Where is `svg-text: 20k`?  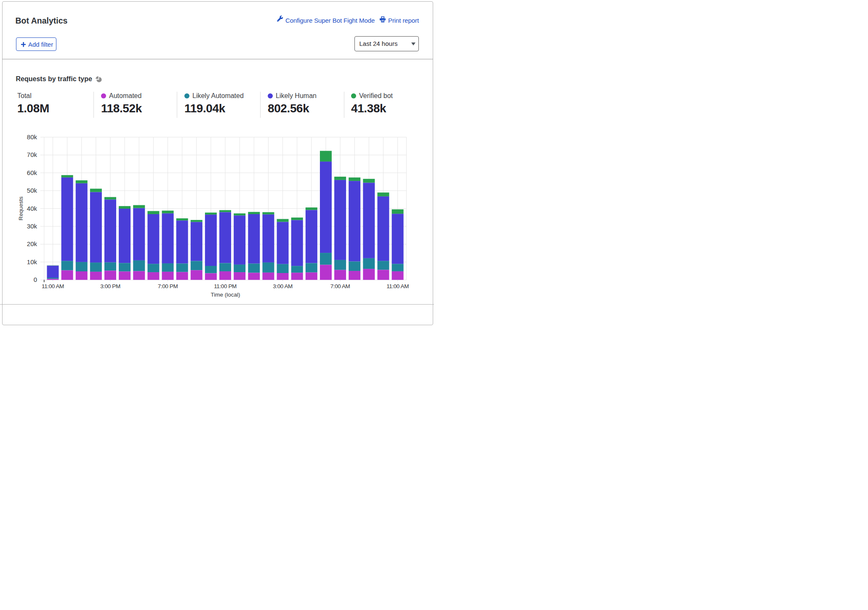 svg-text: 20k is located at coordinates (32, 244).